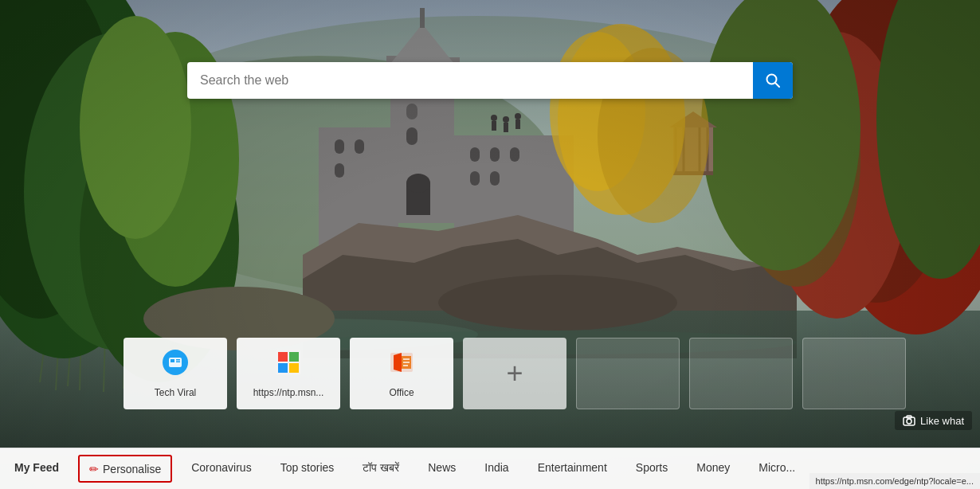 The image size is (980, 489). I want to click on tech-viral-icon, so click(175, 365).